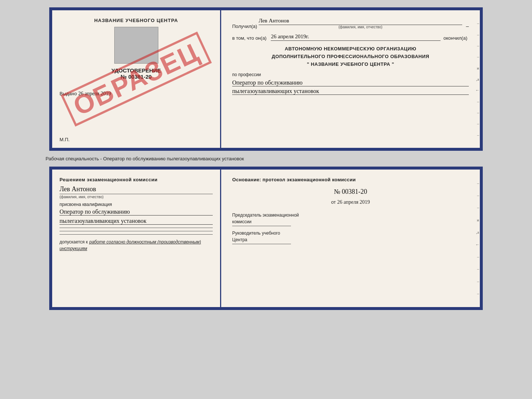  What do you see at coordinates (334, 202) in the screenshot?
I see `ot-label: от` at bounding box center [334, 202].